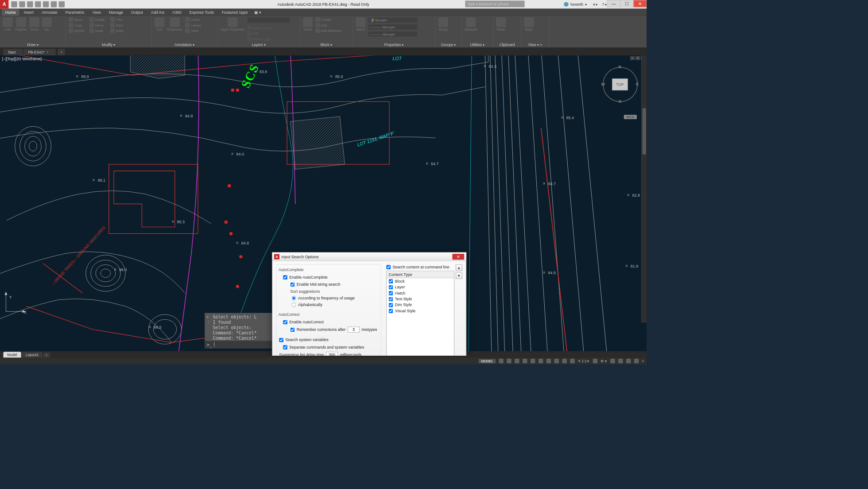 The width and height of the screenshot is (868, 489). Describe the element at coordinates (525, 361) in the screenshot. I see `status-polar-icon` at that location.